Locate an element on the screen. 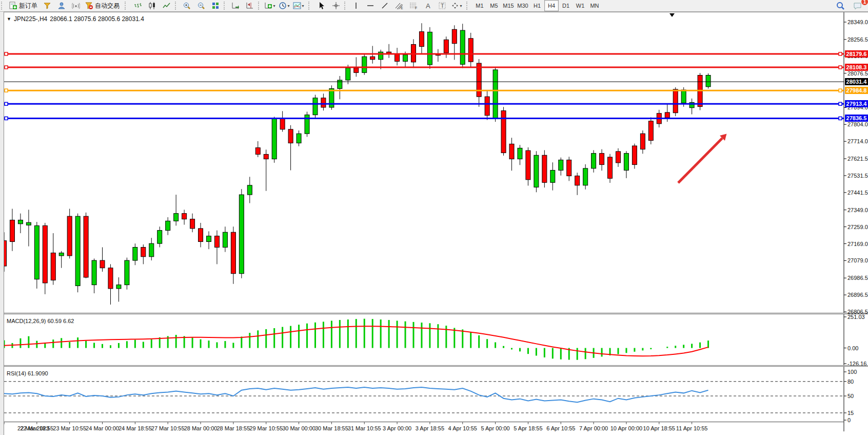 The image size is (868, 435). timeframe-m30-button: M30 is located at coordinates (523, 6).